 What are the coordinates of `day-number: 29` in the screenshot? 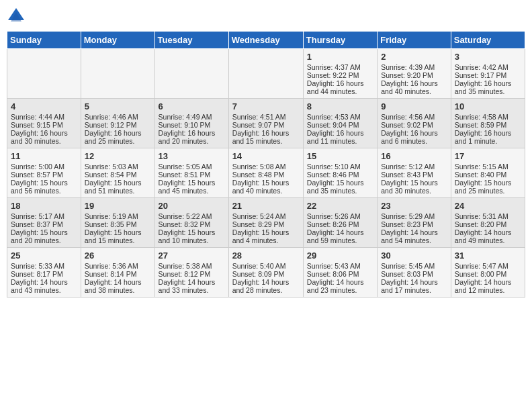 It's located at (340, 255).